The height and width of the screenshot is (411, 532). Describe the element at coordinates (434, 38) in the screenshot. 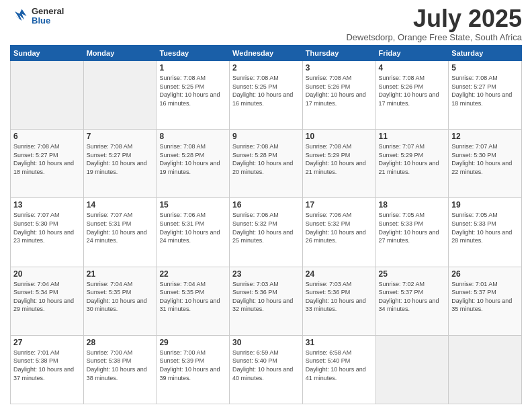

I see `location: Dewetsdorp, Orange Free State, South Afr…` at that location.